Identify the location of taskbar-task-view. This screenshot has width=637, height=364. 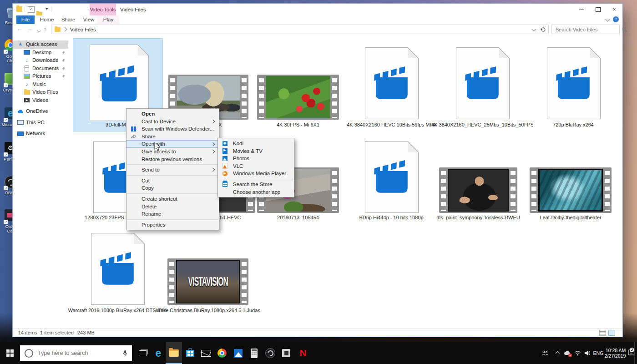
(143, 353).